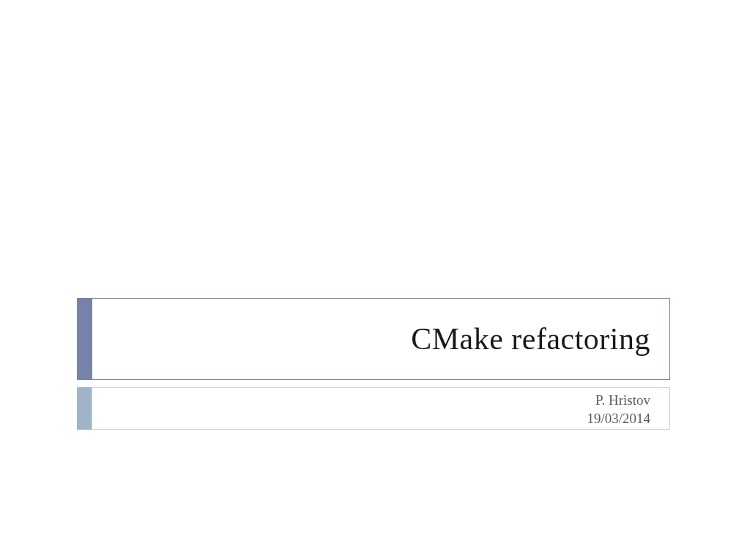  I want to click on title-block: CMake refactoring, so click(374, 339).